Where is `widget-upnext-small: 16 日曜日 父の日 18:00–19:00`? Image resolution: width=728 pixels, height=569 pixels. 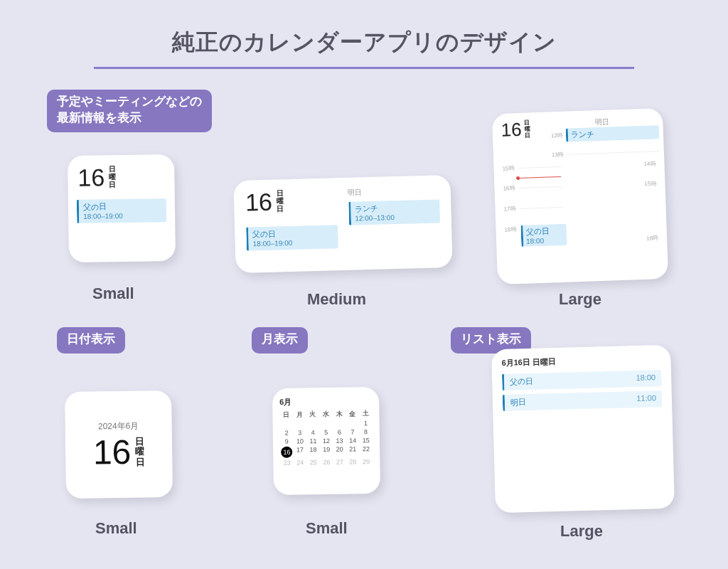 widget-upnext-small: 16 日曜日 父の日 18:00–19:00 is located at coordinates (122, 208).